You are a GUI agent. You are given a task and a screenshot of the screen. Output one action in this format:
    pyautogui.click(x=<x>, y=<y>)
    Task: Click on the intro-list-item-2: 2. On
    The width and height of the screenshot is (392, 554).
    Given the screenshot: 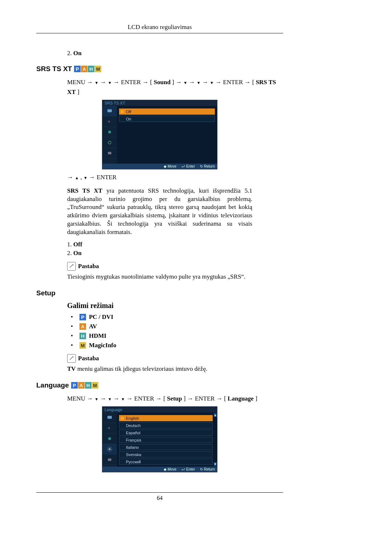 What is the action you would take?
    pyautogui.click(x=175, y=53)
    